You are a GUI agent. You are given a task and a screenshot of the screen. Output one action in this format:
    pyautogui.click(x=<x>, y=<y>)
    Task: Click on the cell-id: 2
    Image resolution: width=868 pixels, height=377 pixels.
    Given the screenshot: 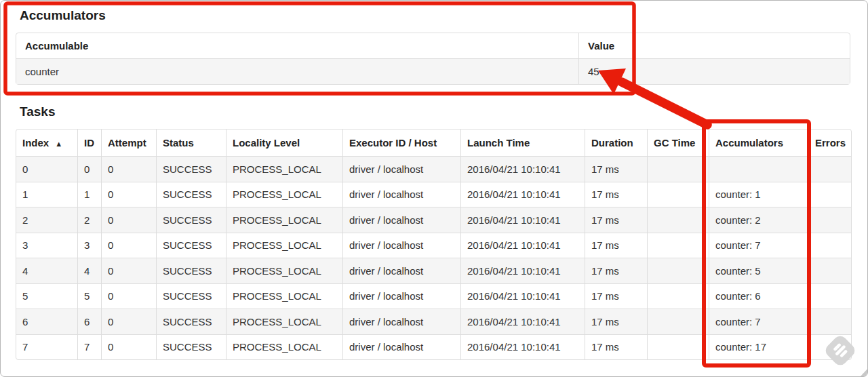 What is the action you would take?
    pyautogui.click(x=90, y=220)
    